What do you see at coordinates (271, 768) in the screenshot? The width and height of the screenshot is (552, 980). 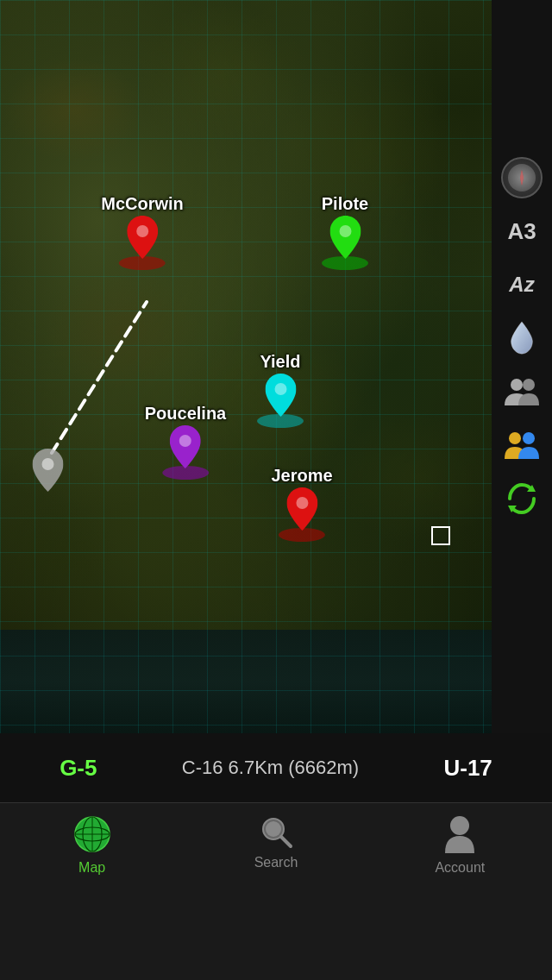 I see `distance-label: C-16 6.7Km (6662m)` at bounding box center [271, 768].